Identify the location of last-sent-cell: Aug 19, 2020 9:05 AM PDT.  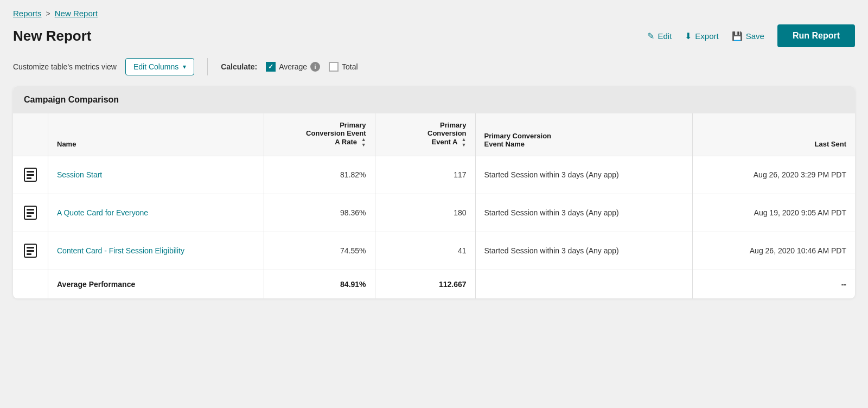
(774, 213).